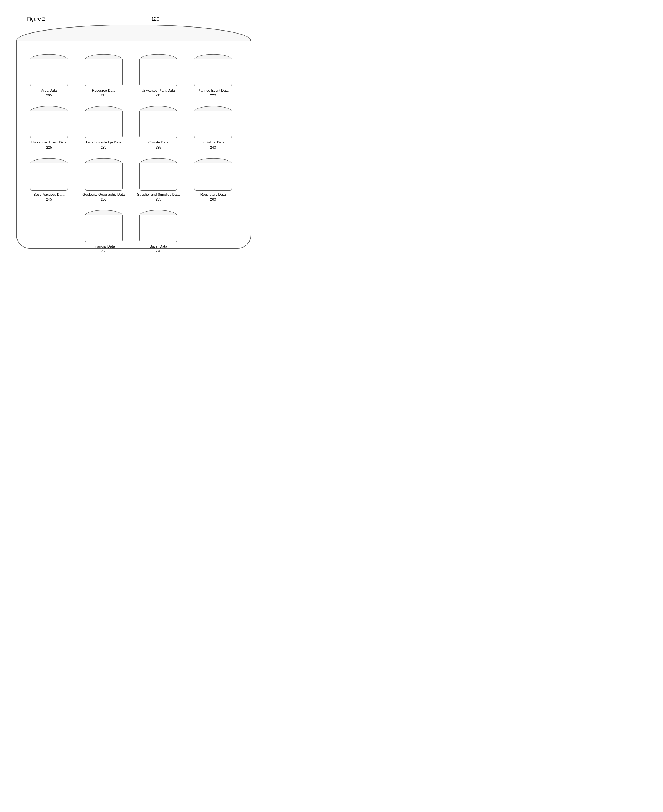 This screenshot has width=663, height=812. I want to click on cylinder-geologic-geographic-data-label: Geologic/ Geographic Data, so click(104, 194).